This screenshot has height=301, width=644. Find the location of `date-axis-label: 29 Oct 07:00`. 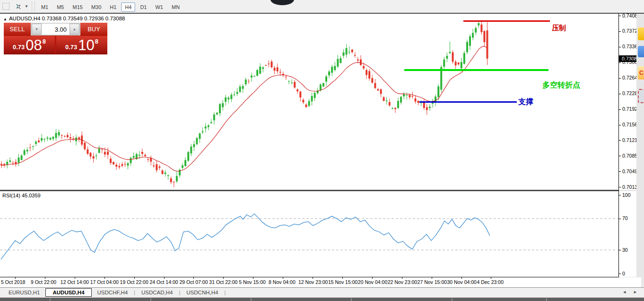

date-axis-label: 29 Oct 07:00 is located at coordinates (193, 282).